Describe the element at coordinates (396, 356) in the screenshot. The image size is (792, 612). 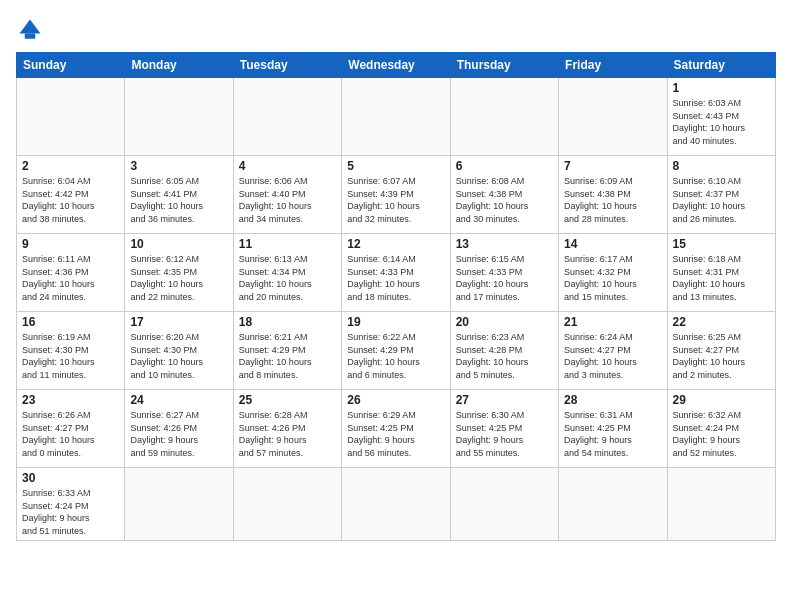
I see `day-info: Sunrise: 6:22 AM Sunset: 4:29 PM Dayligh…` at that location.